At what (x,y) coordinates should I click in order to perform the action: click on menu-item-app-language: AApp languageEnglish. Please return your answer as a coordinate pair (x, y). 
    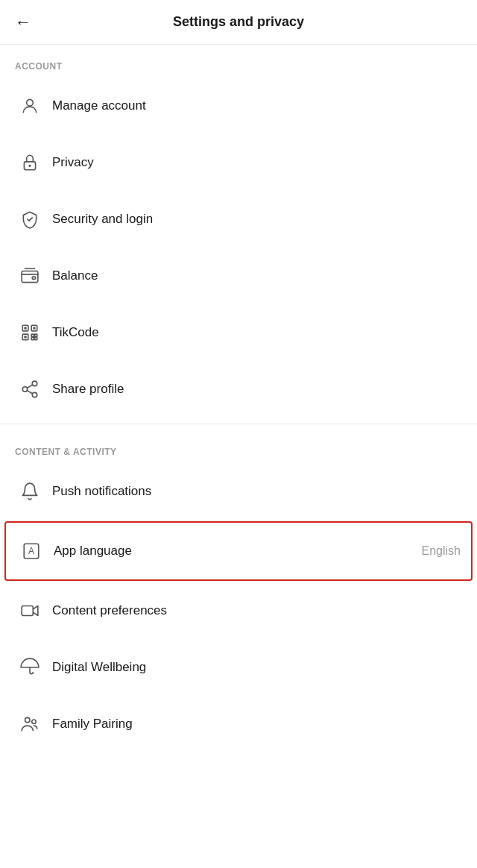
    Looking at the image, I should click on (238, 551).